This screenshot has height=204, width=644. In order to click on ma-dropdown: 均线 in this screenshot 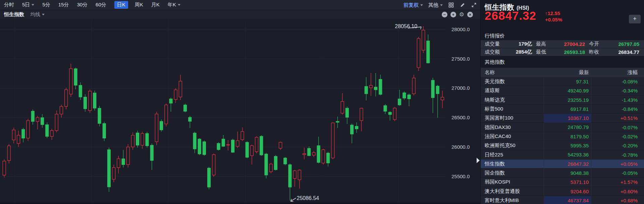, I will do `click(38, 15)`.